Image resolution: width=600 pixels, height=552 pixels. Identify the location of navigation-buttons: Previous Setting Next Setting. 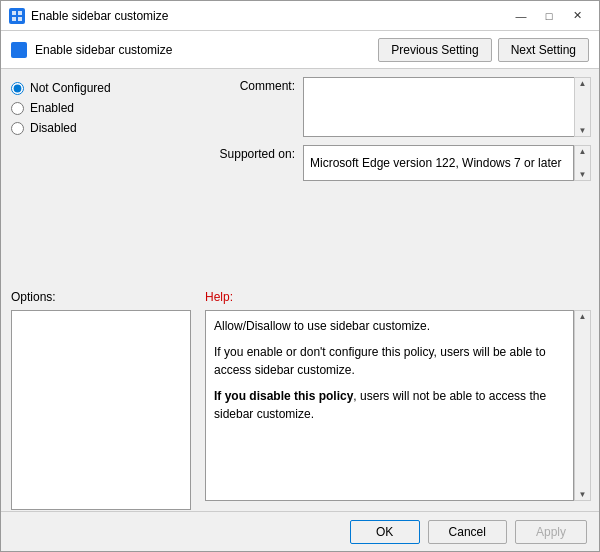
(484, 50).